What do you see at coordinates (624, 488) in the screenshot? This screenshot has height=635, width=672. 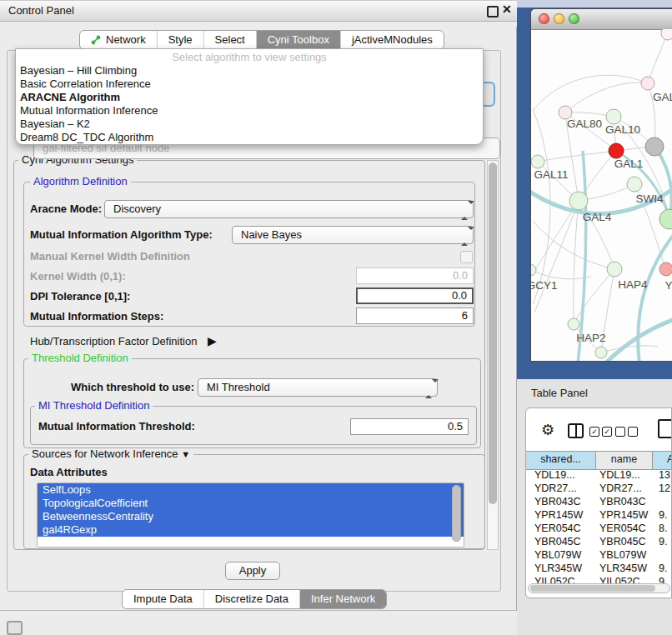 I see `table-cell: YDR27...` at bounding box center [624, 488].